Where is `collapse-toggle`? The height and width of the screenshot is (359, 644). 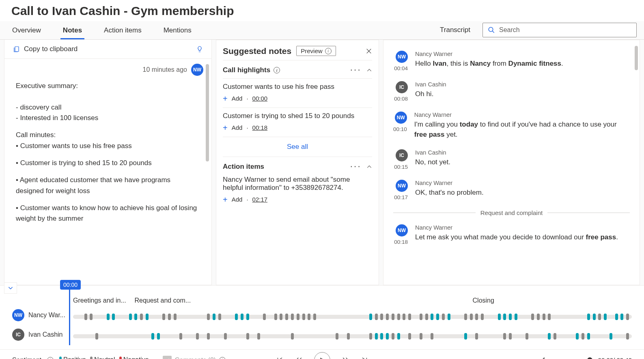
collapse-toggle is located at coordinates (11, 288).